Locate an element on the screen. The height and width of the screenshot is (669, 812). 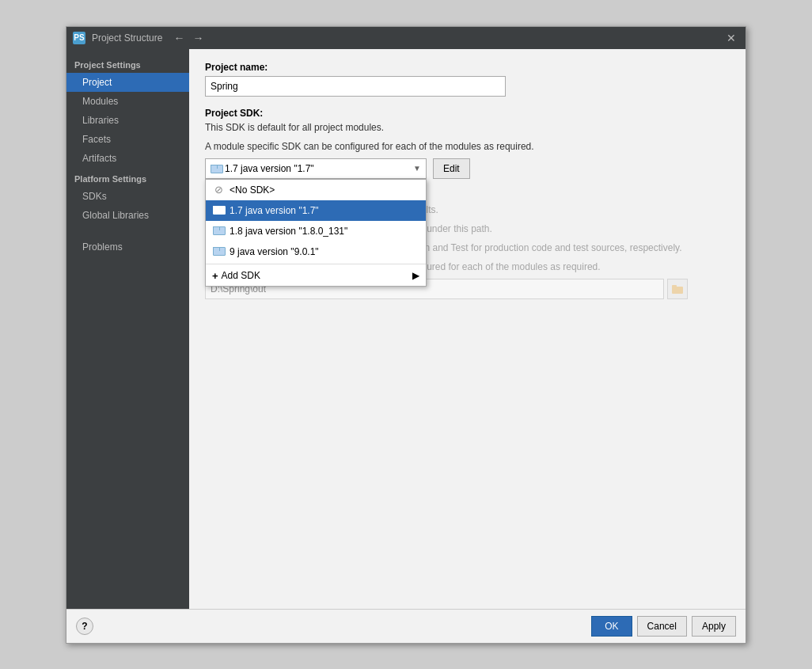
nav-toolbar: PS Project Structure ← → is located at coordinates (139, 38).